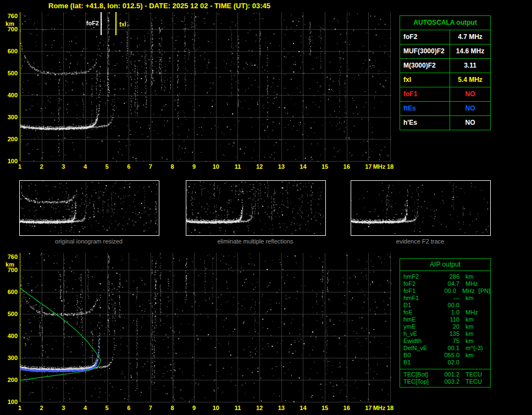 The height and width of the screenshot is (415, 532). I want to click on aip-row-value: 286, so click(448, 277).